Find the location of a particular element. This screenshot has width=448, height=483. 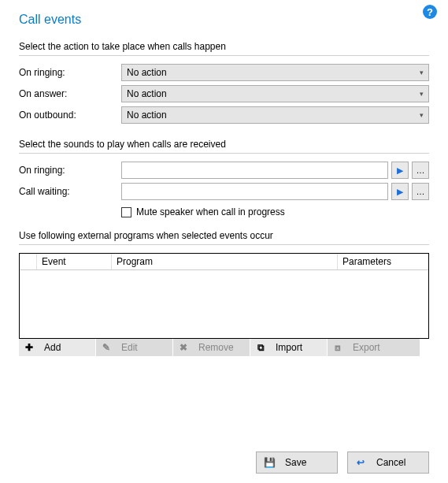

call-waiting-sound-label: Call waiting: is located at coordinates (70, 191).